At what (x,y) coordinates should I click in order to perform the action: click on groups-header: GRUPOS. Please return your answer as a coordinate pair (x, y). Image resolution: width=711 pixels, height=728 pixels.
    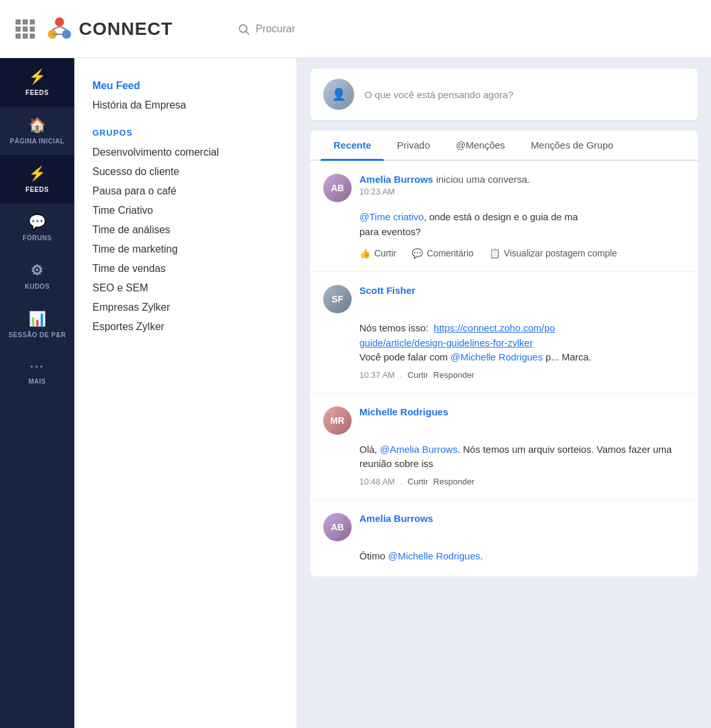
    Looking at the image, I should click on (186, 133).